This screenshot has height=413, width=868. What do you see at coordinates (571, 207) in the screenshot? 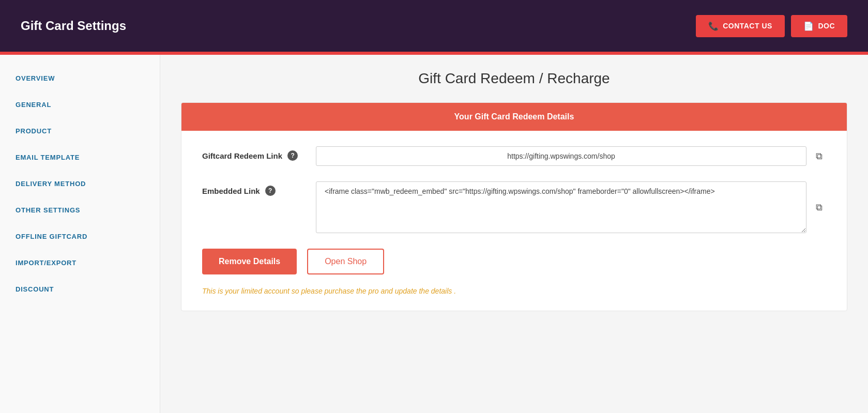
I see `embedded-link-input-group: ⧉` at bounding box center [571, 207].